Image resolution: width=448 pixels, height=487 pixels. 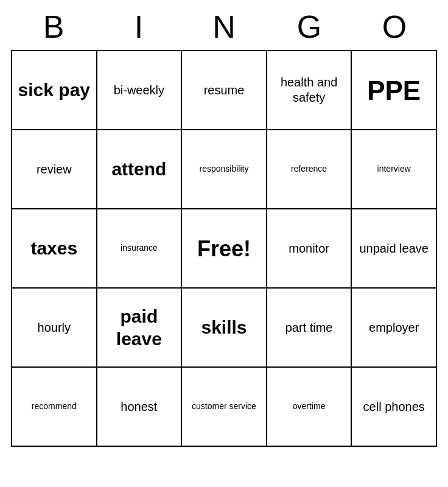 What do you see at coordinates (139, 248) in the screenshot?
I see `cell-text-11: insurance` at bounding box center [139, 248].